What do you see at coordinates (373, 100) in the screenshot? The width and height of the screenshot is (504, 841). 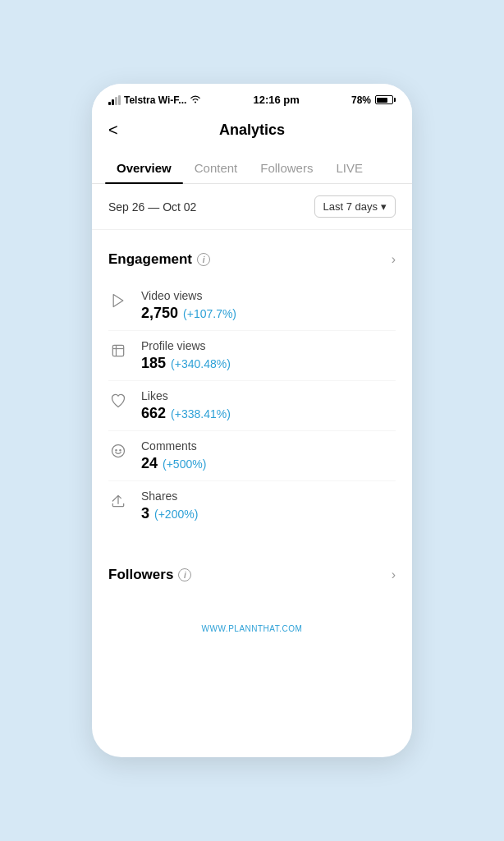 I see `status-right: 78%` at bounding box center [373, 100].